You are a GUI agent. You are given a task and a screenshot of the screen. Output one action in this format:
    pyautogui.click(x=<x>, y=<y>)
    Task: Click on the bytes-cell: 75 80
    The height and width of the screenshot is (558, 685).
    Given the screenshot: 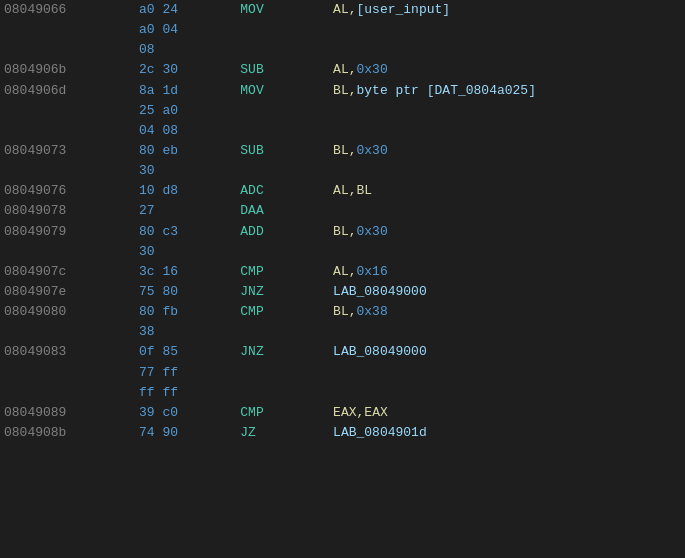 What is the action you would take?
    pyautogui.click(x=186, y=292)
    